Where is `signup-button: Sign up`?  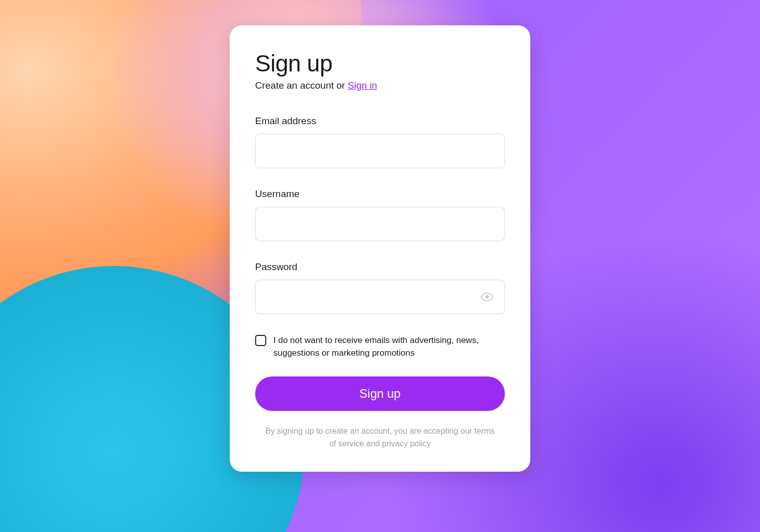
signup-button: Sign up is located at coordinates (380, 394).